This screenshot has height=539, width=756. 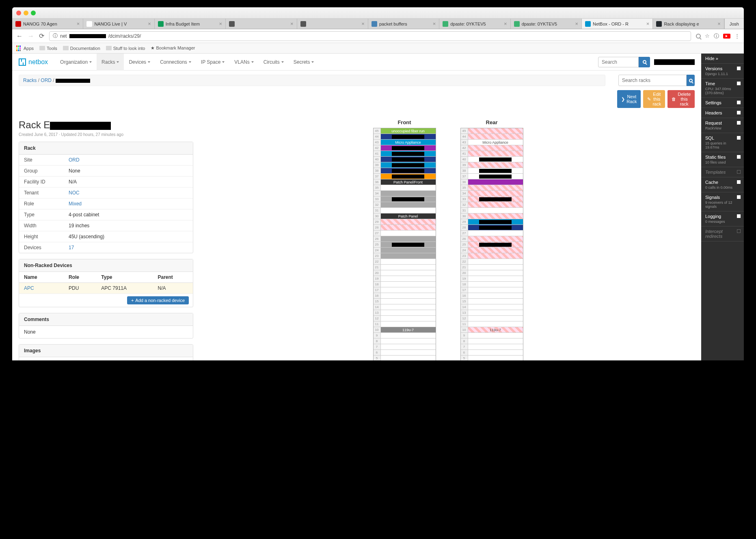 What do you see at coordinates (33, 13) in the screenshot?
I see `maximize-window-icon` at bounding box center [33, 13].